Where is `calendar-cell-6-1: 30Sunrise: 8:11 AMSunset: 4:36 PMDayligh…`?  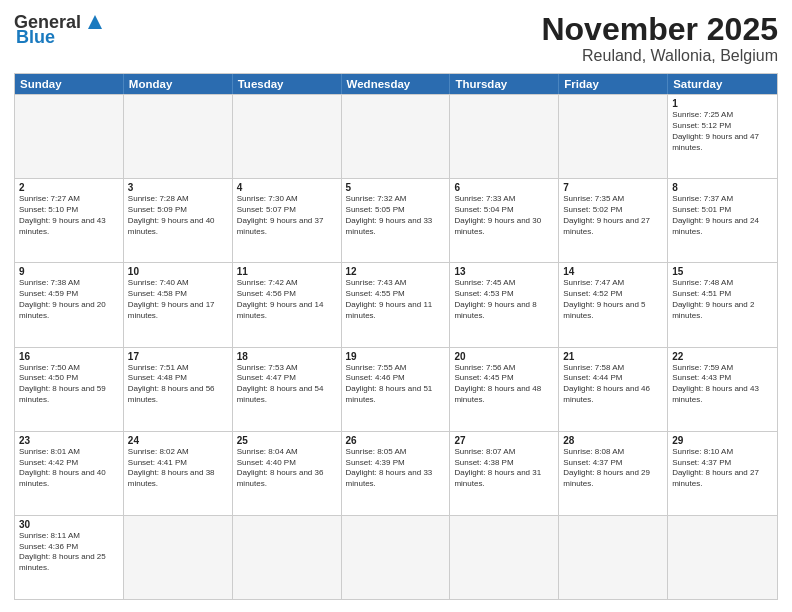
calendar-cell-6-1: 30Sunrise: 8:11 AMSunset: 4:36 PMDayligh… is located at coordinates (70, 558).